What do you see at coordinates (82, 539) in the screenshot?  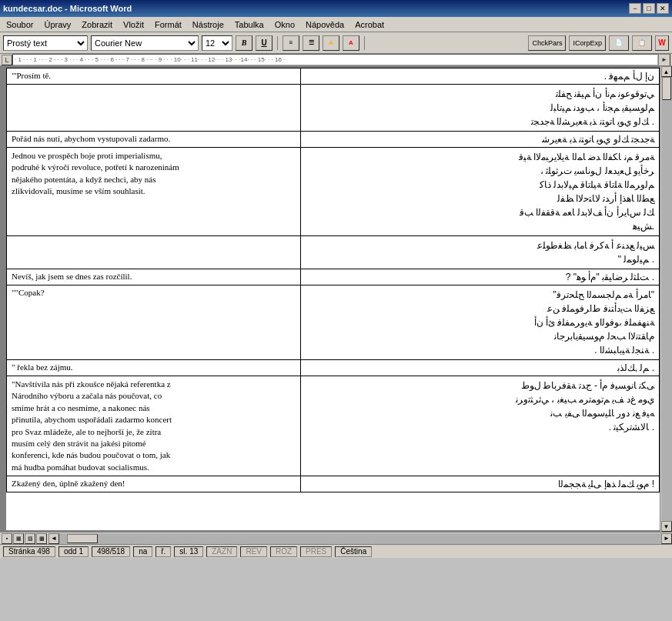 I see `scroll-thumb-horizontal` at bounding box center [82, 539].